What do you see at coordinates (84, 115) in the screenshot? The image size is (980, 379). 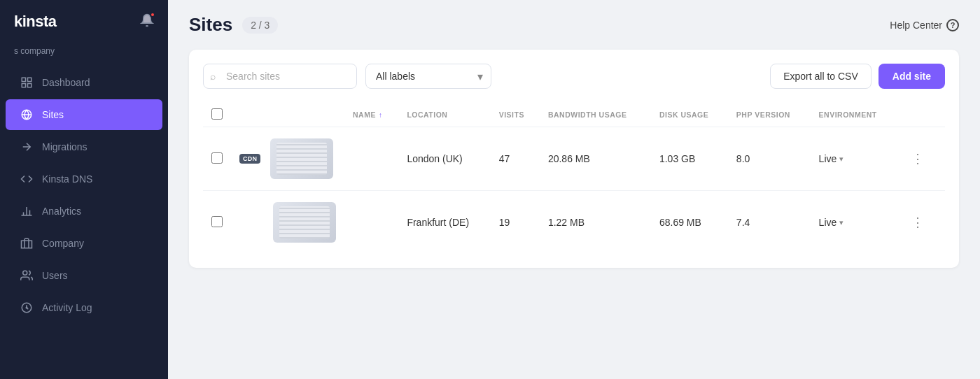 I see `sidebar-item-sites: Sites` at bounding box center [84, 115].